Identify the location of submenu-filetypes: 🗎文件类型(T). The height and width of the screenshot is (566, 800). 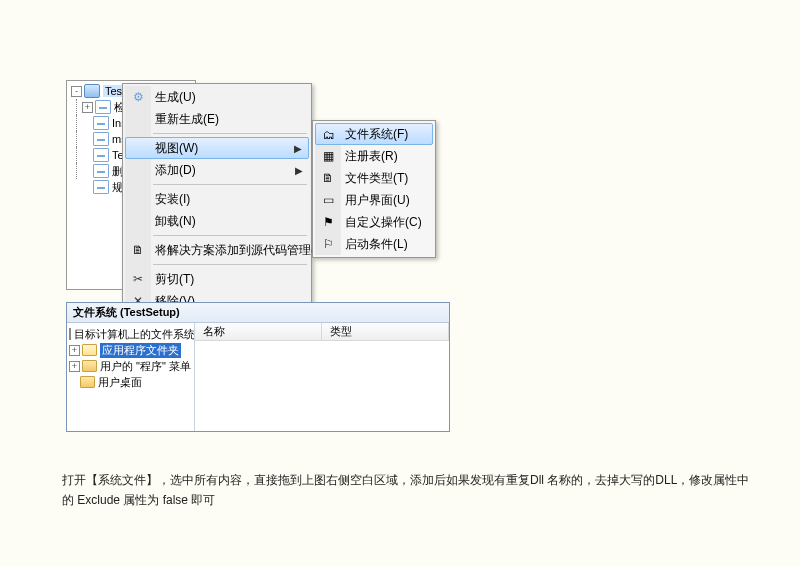
(374, 178).